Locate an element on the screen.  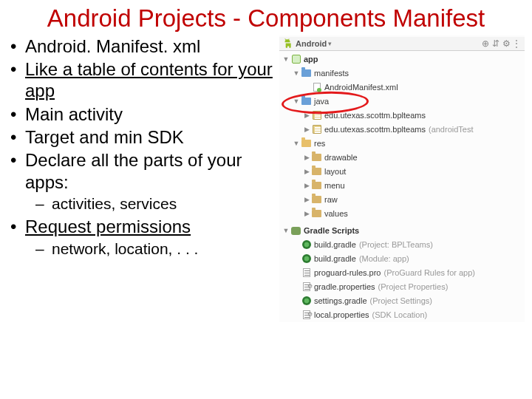
tree-label: values is located at coordinates (336, 214).